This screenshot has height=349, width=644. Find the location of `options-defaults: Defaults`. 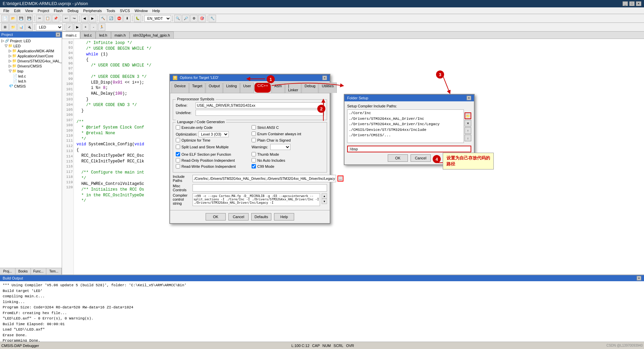

options-defaults: Defaults is located at coordinates (261, 217).